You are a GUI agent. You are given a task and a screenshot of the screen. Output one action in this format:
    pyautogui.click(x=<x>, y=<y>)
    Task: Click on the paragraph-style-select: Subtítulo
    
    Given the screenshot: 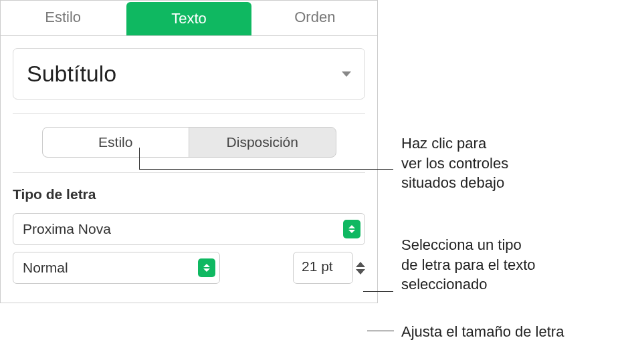 What is the action you would take?
    pyautogui.click(x=189, y=73)
    